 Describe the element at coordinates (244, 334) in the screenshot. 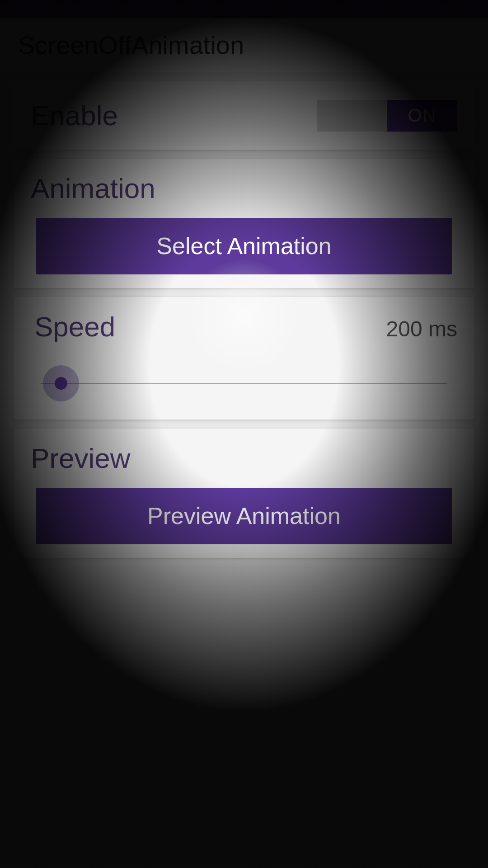

I see `speed-header: Speed 200 ms` at that location.